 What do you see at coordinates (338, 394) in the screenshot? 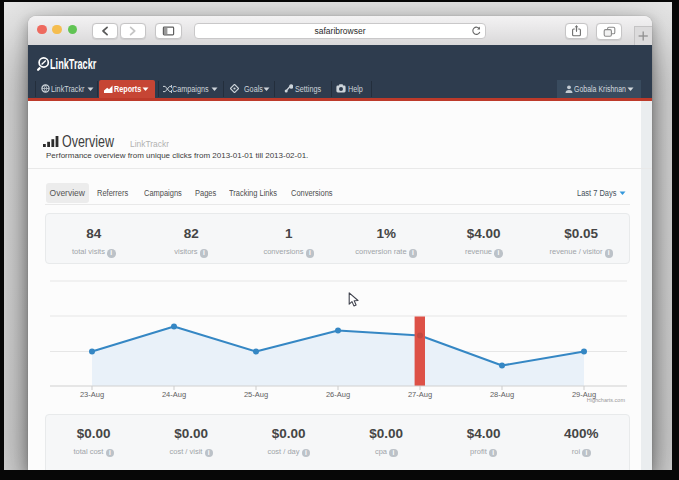
I see `svg-text: 26-Aug` at bounding box center [338, 394].